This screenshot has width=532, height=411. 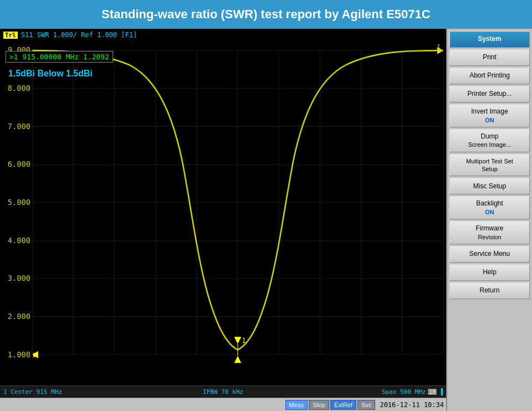 I want to click on status-bar: Meas Stop ExtRef Svc 2016-12-11 10:34, so click(x=223, y=404).